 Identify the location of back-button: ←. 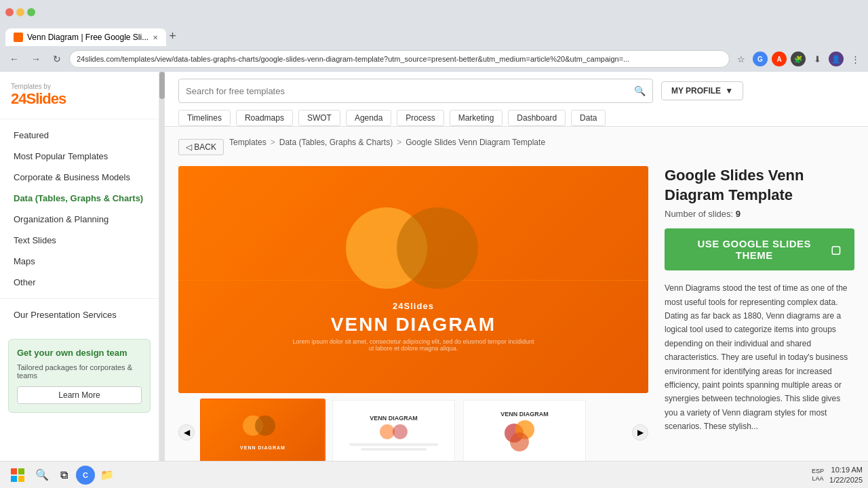
(14, 59).